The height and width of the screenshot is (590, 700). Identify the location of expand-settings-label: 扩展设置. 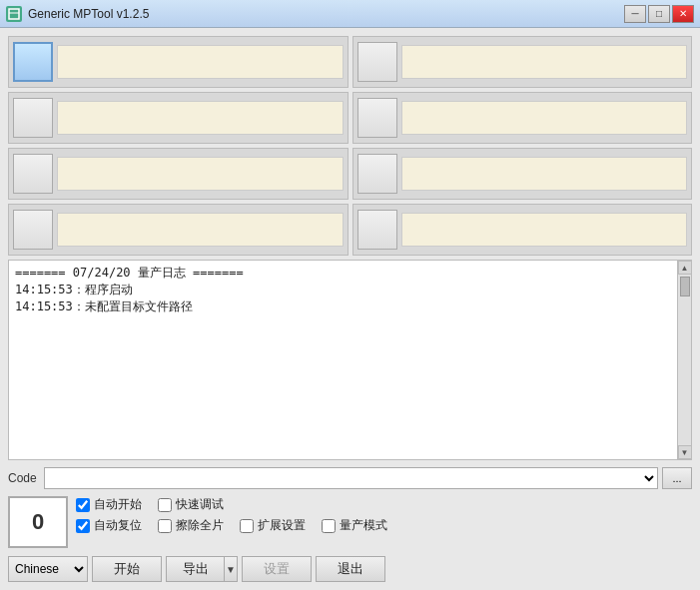
(282, 525).